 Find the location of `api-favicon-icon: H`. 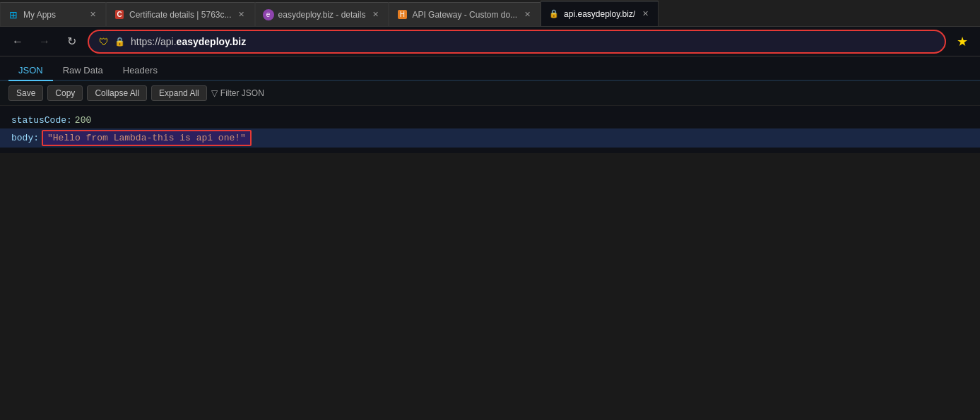

api-favicon-icon: H is located at coordinates (402, 15).